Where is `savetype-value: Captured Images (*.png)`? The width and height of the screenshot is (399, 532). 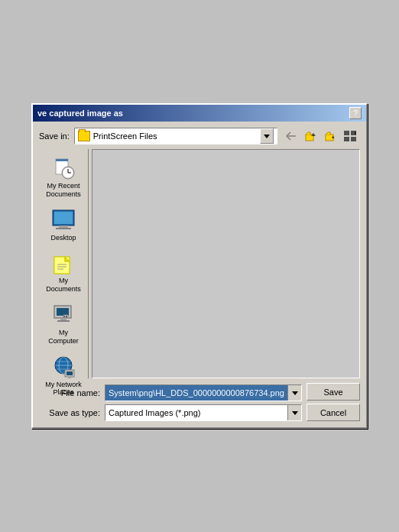
savetype-value: Captured Images (*.png) is located at coordinates (196, 413).